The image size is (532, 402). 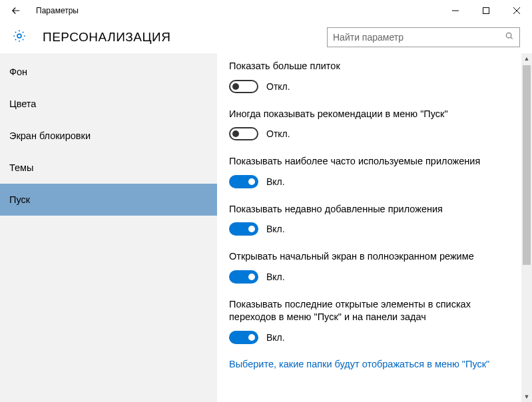 What do you see at coordinates (50, 136) in the screenshot?
I see `sidebar-item-label: Экран блокировки` at bounding box center [50, 136].